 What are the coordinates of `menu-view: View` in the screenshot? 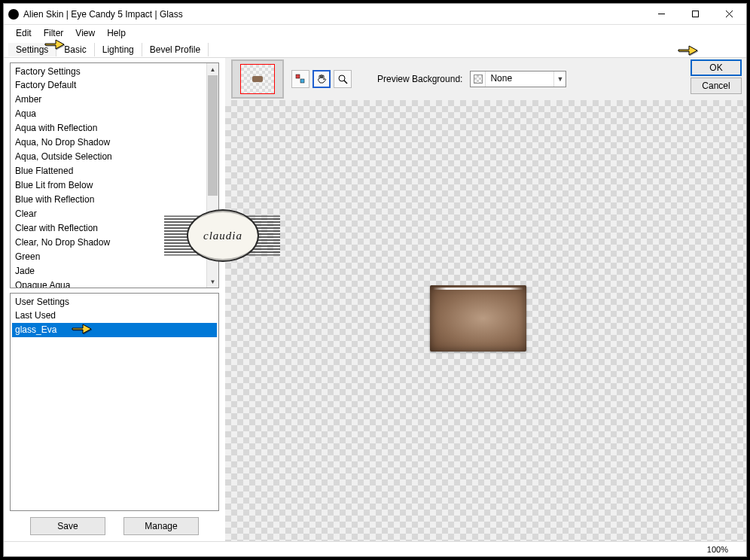 It's located at (85, 33).